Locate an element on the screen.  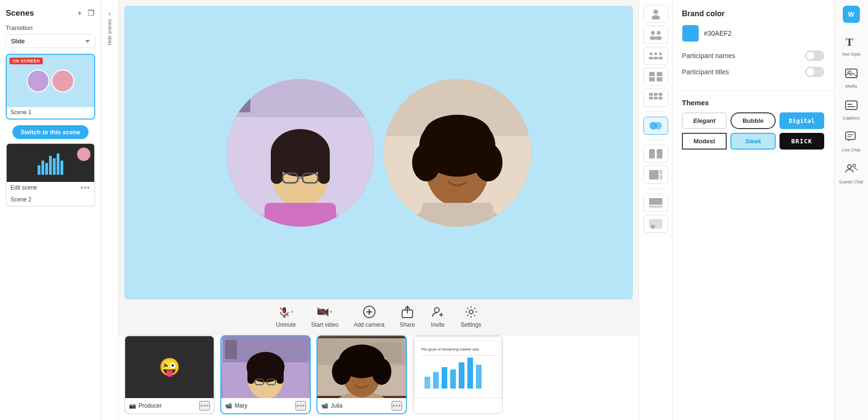
theme-digital-button: Digital is located at coordinates (802, 121).